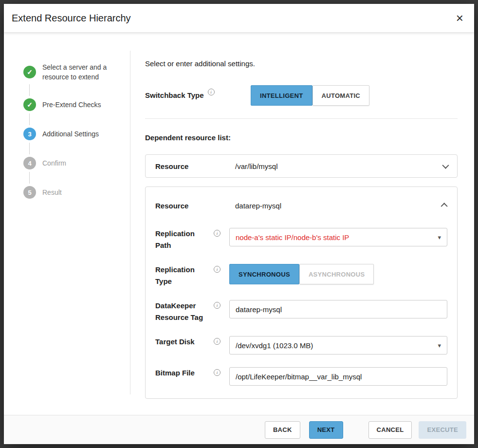  Describe the element at coordinates (77, 72) in the screenshot. I see `step-select-server: ✓ Select a server and a resource to exte…` at that location.